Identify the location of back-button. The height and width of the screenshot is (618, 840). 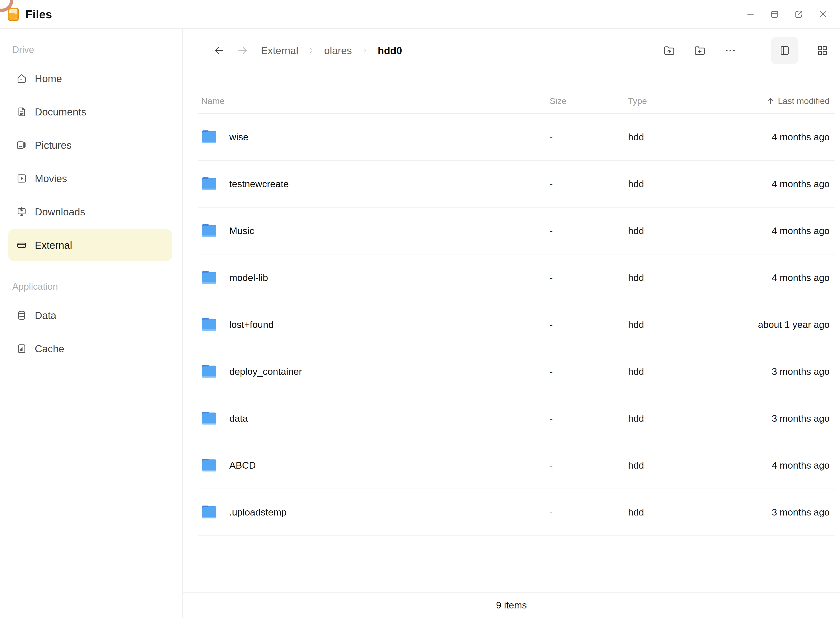
(219, 51).